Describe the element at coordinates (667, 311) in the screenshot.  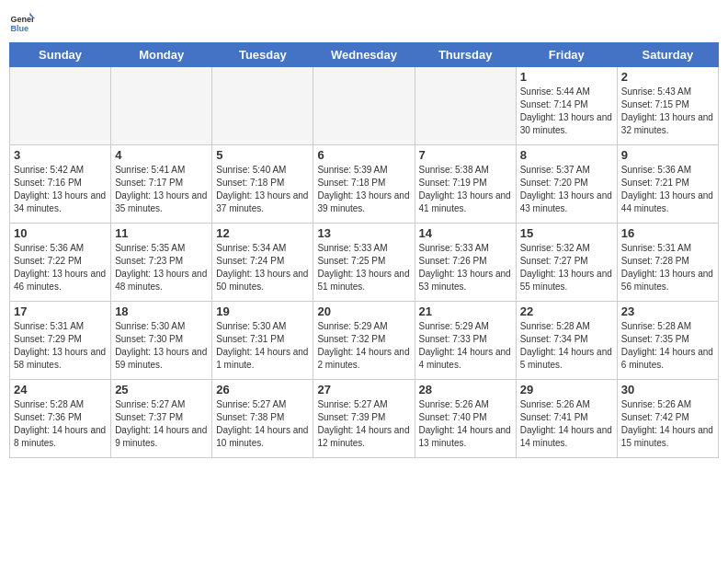
I see `day-number: 23` at that location.